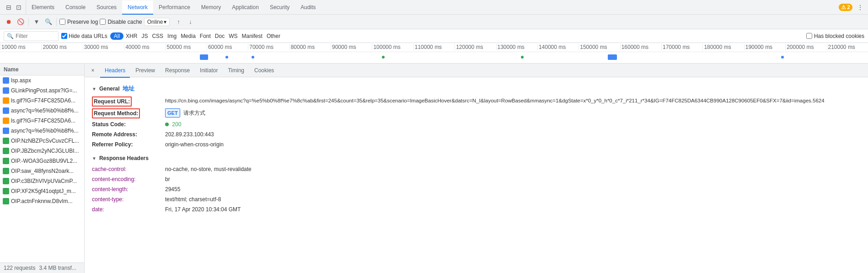 The height and width of the screenshot is (273, 868). I want to click on more-options-icon: ⋮, so click(860, 7).